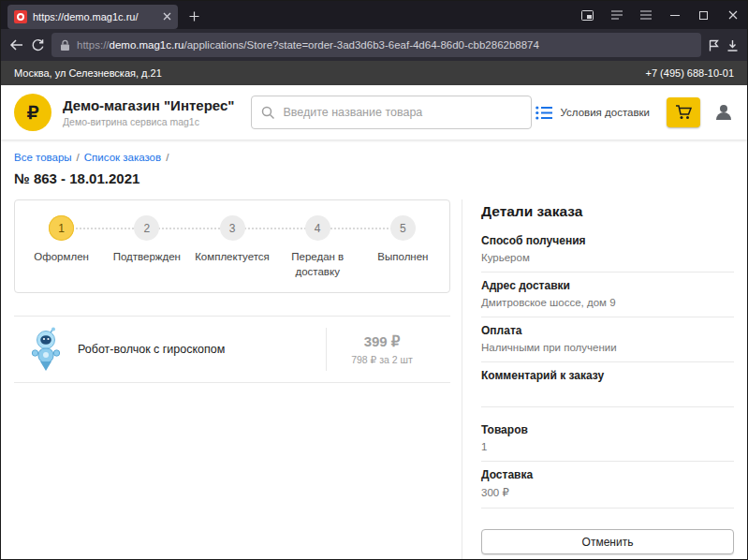  What do you see at coordinates (608, 385) in the screenshot?
I see `detail-row-comment: Комментарий к заказу` at bounding box center [608, 385].